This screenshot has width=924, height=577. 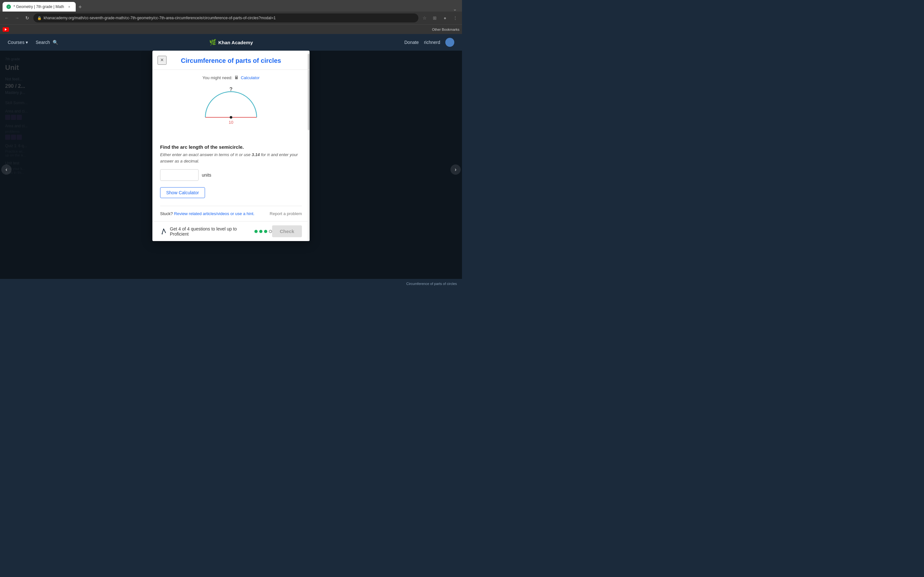 What do you see at coordinates (236, 78) in the screenshot?
I see `calculator-icon: 🖩` at bounding box center [236, 78].